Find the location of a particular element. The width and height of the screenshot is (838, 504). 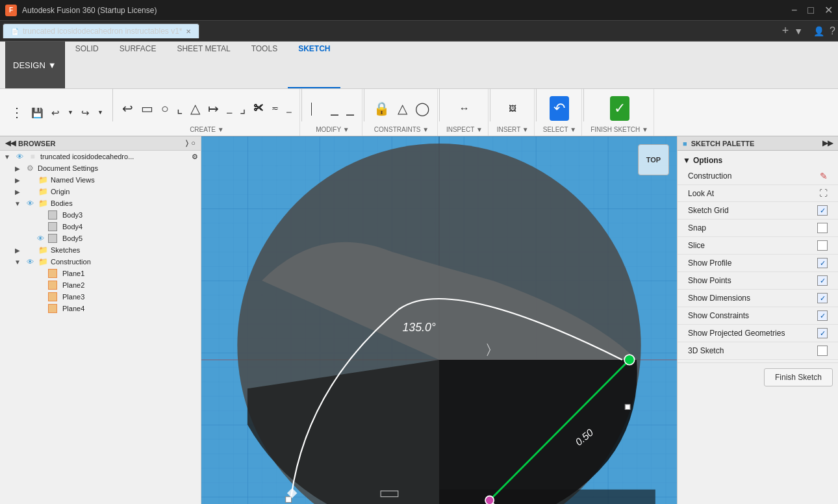

pattern-tool-icon: ≂ is located at coordinates (275, 108).